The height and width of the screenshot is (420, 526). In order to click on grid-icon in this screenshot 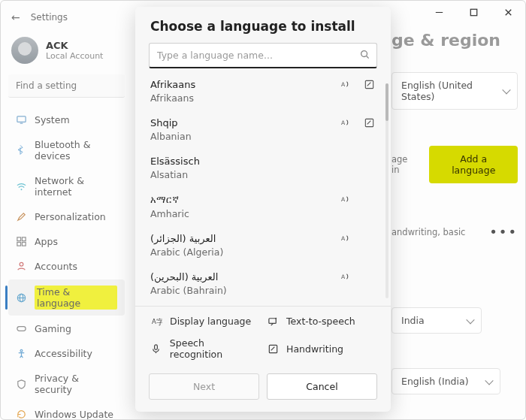, I will do `click(21, 242)`.